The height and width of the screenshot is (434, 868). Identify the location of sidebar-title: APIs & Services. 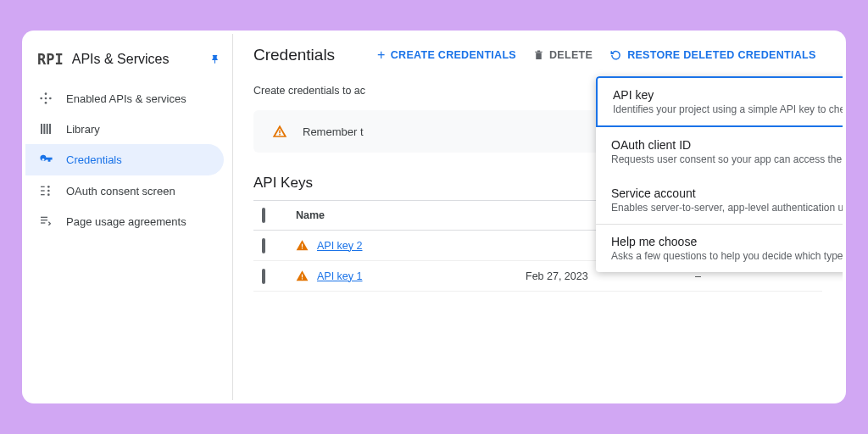
(141, 59).